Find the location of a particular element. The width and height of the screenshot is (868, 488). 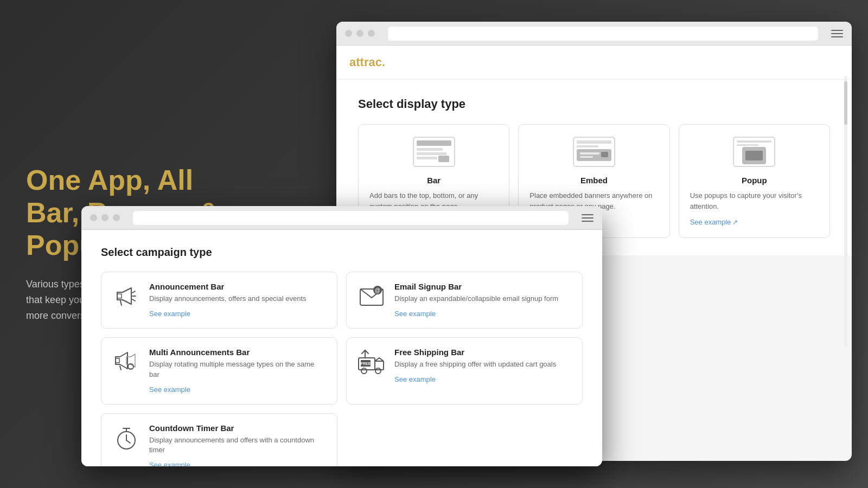

free-shipping-bar-desc: Display a free shipping offer with updat… is located at coordinates (475, 364).